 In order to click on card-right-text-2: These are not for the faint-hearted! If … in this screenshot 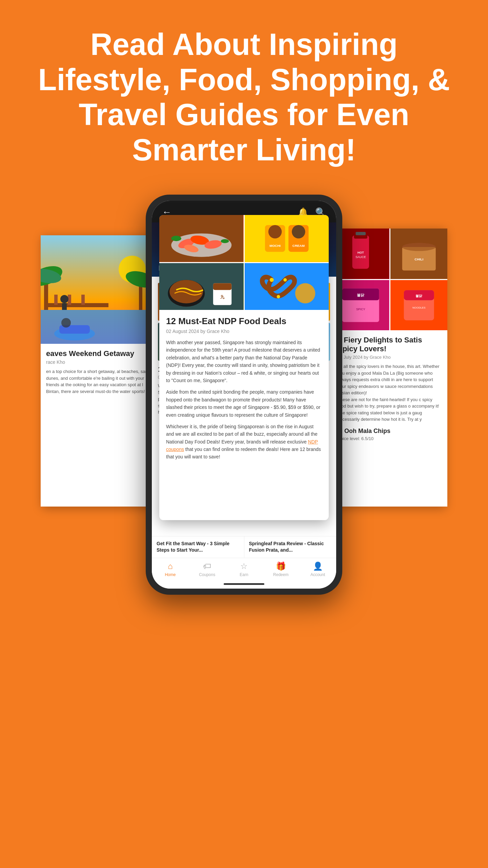, I will do `click(390, 403)`.